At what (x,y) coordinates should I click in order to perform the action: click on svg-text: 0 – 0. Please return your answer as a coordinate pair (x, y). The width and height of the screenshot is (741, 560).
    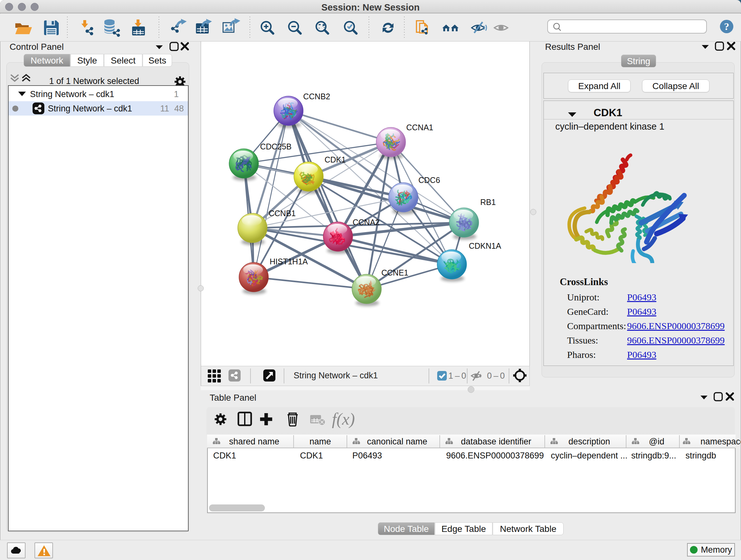
    Looking at the image, I should click on (496, 376).